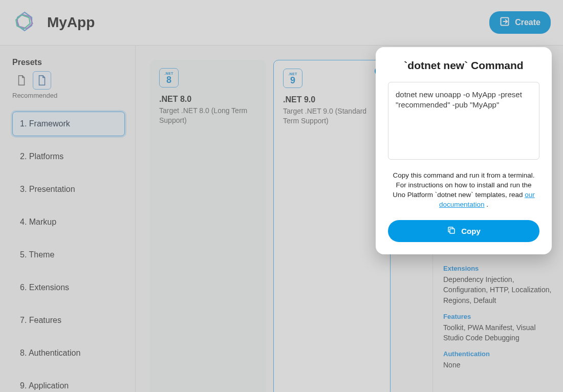  What do you see at coordinates (169, 78) in the screenshot?
I see `net-badge-8: .NET 8` at bounding box center [169, 78].